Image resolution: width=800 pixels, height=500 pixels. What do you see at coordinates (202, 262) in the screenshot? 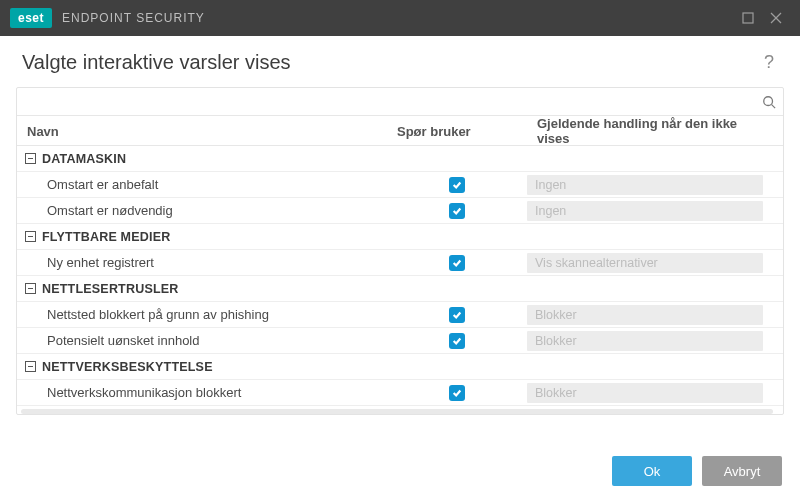
I see `row-name: Ny enhet registrert` at bounding box center [202, 262].